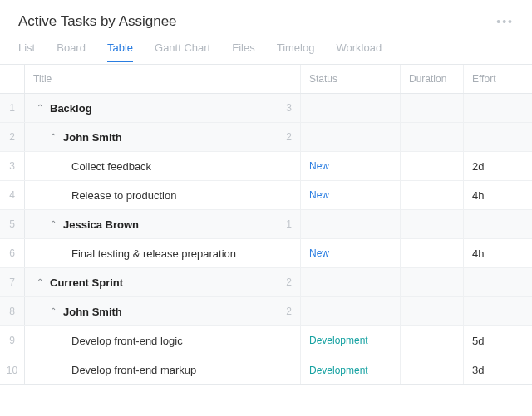 This screenshot has height=416, width=532. Describe the element at coordinates (101, 224) in the screenshot. I see `group-title: Jessica Brown` at that location.